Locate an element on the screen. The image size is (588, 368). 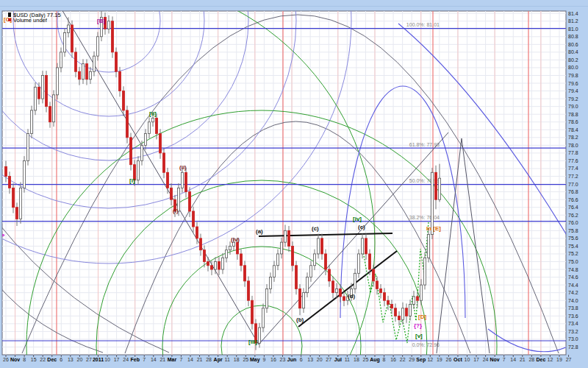
svg-text: 29 is located at coordinates (412, 359).